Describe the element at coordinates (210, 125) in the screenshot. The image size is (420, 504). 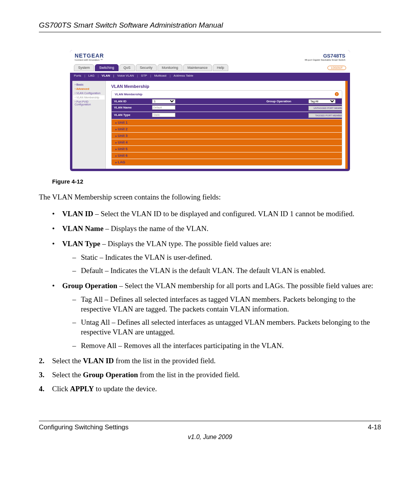
I see `app-body: › Basic › Advanced › VLAN Configuration …` at that location.